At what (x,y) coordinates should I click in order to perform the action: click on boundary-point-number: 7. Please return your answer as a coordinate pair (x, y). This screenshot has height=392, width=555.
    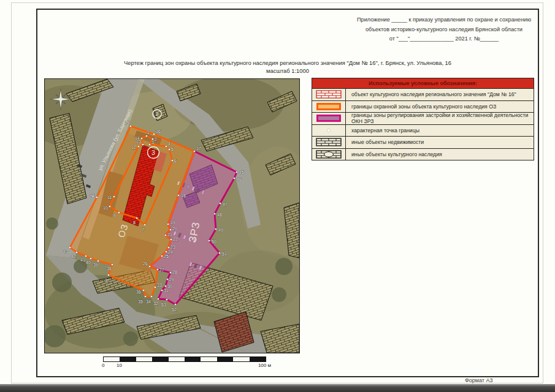
    Looking at the image, I should click on (144, 229).